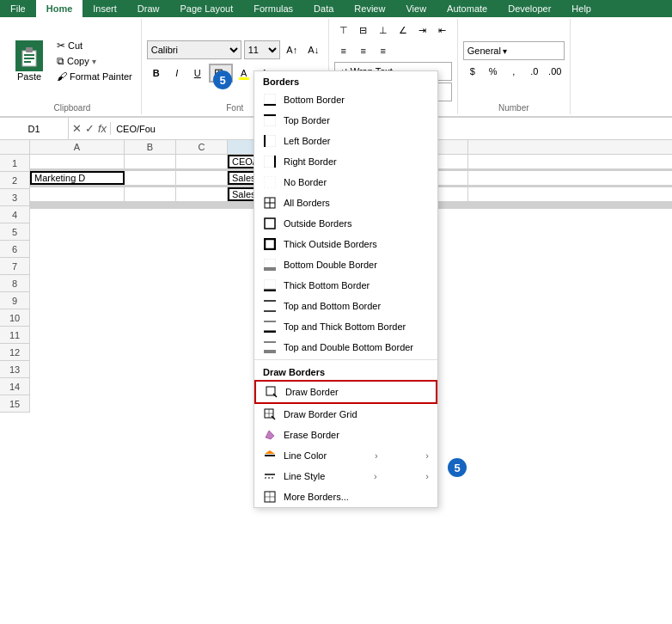  What do you see at coordinates (345, 203) in the screenshot?
I see `all-borders-item: All Borders` at bounding box center [345, 203].